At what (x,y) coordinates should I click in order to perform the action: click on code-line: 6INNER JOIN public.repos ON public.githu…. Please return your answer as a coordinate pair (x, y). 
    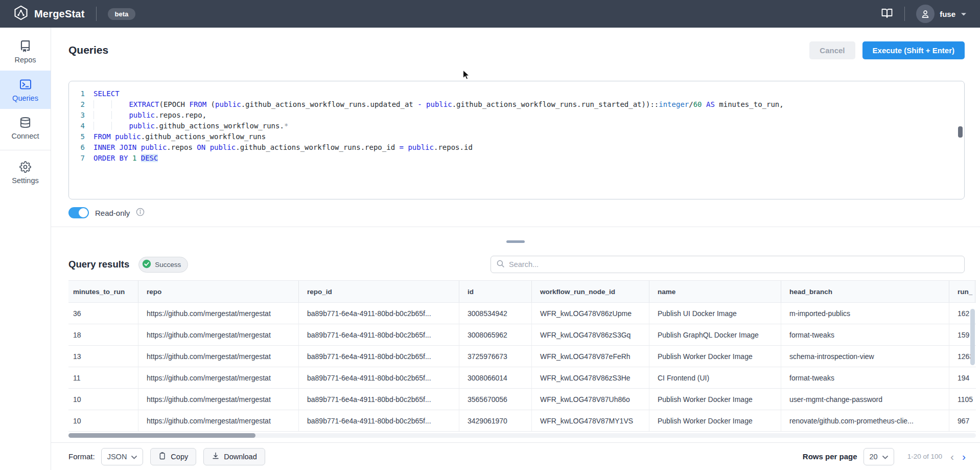
    Looking at the image, I should click on (517, 147).